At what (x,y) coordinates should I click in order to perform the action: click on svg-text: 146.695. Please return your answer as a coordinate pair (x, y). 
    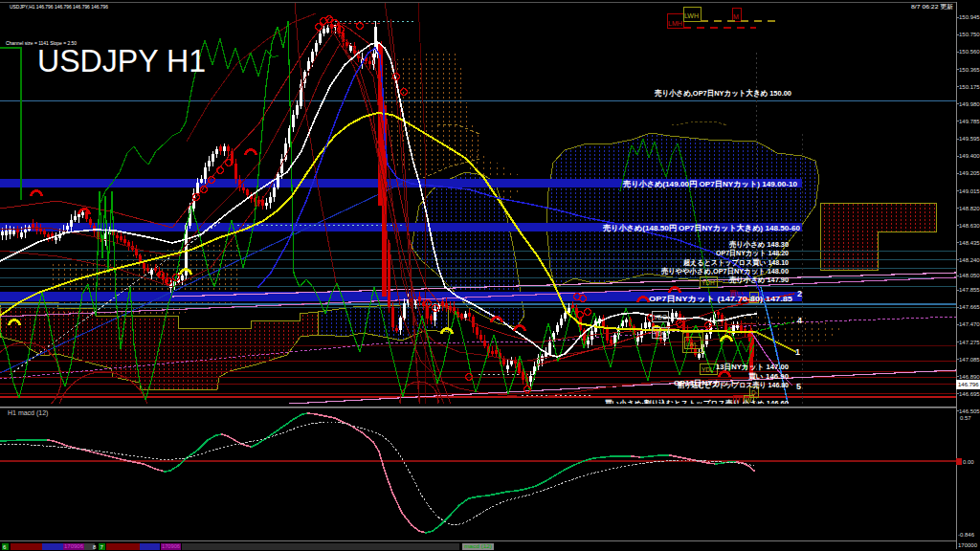
    Looking at the image, I should click on (969, 394).